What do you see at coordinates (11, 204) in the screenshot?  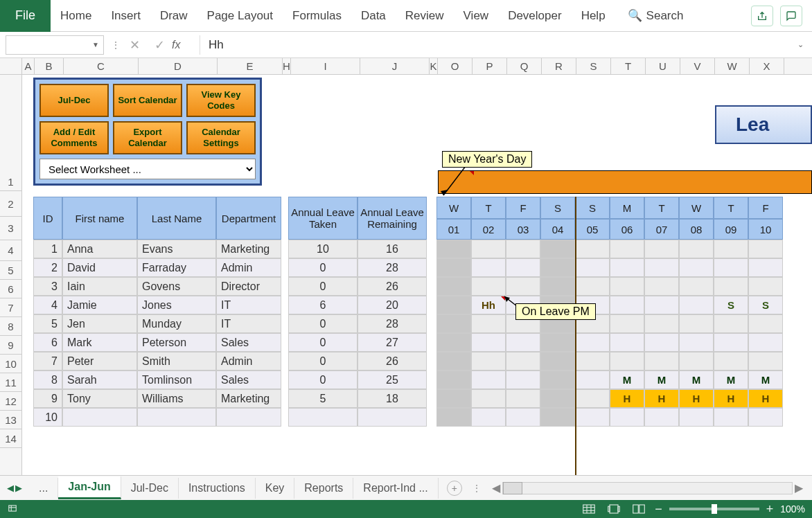 I see `row-header: 2` at bounding box center [11, 204].